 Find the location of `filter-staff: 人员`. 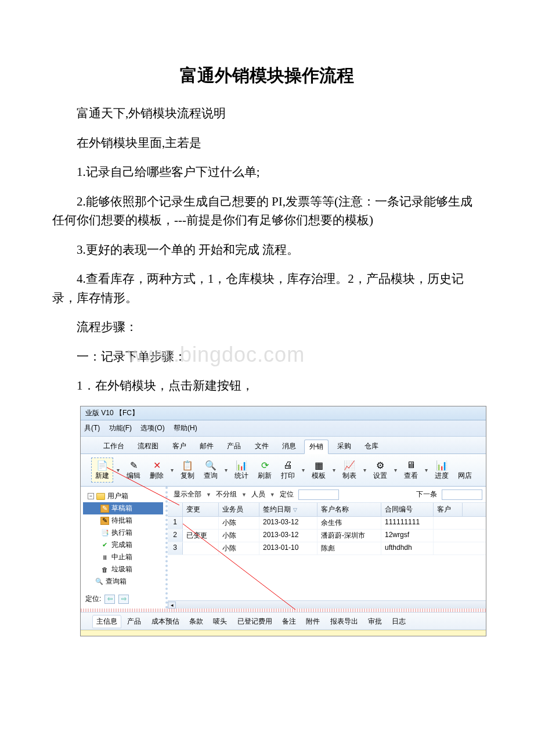

filter-staff: 人员 is located at coordinates (258, 495).